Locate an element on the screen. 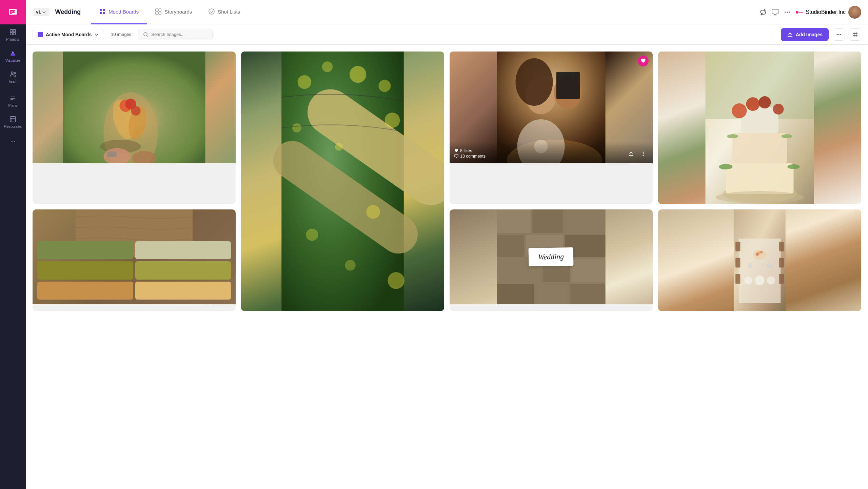 Image resolution: width=868 pixels, height=489 pixels. projects-icon is located at coordinates (13, 32).